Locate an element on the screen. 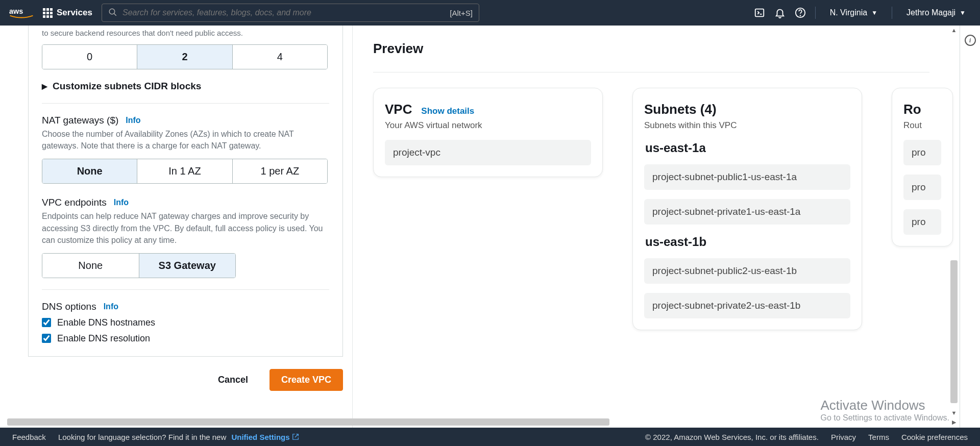  search-input is located at coordinates (284, 13).